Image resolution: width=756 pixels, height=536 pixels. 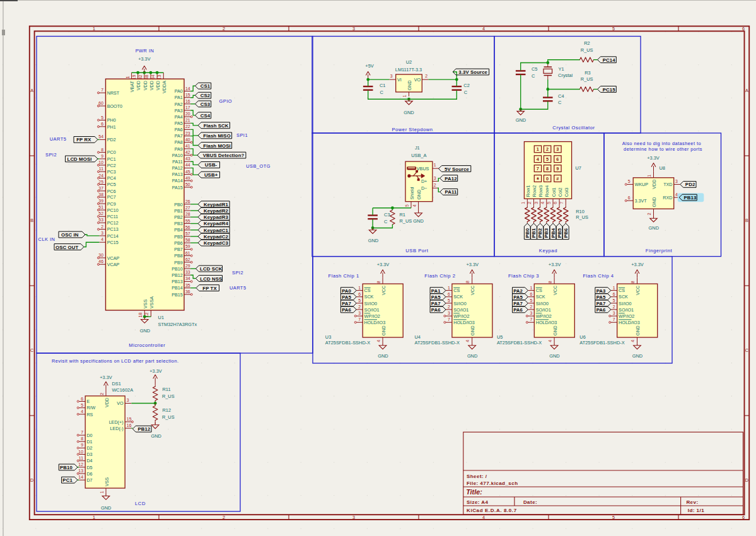 What do you see at coordinates (188, 172) in the screenshot?
I see `svg-text: 45` at bounding box center [188, 172].